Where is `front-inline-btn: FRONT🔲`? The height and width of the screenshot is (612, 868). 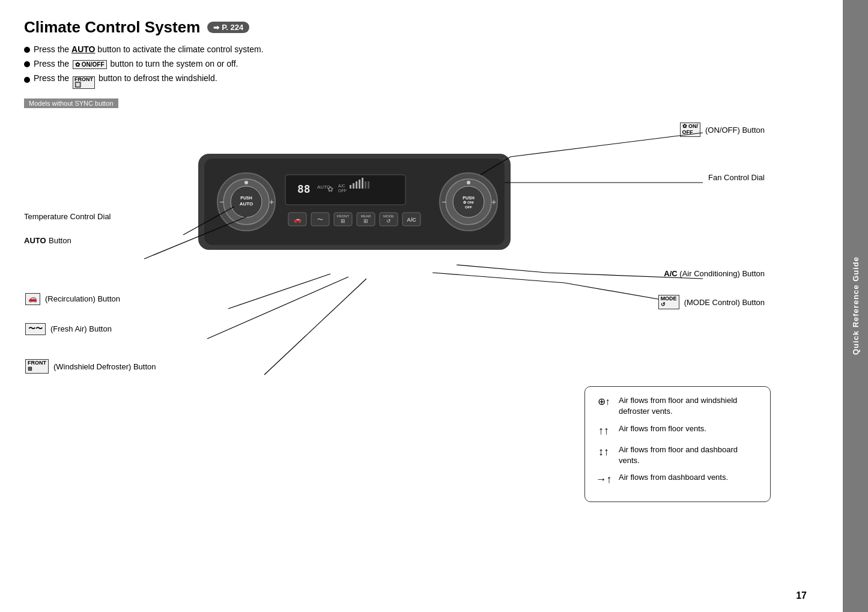
front-inline-btn: FRONT🔲 is located at coordinates (84, 83).